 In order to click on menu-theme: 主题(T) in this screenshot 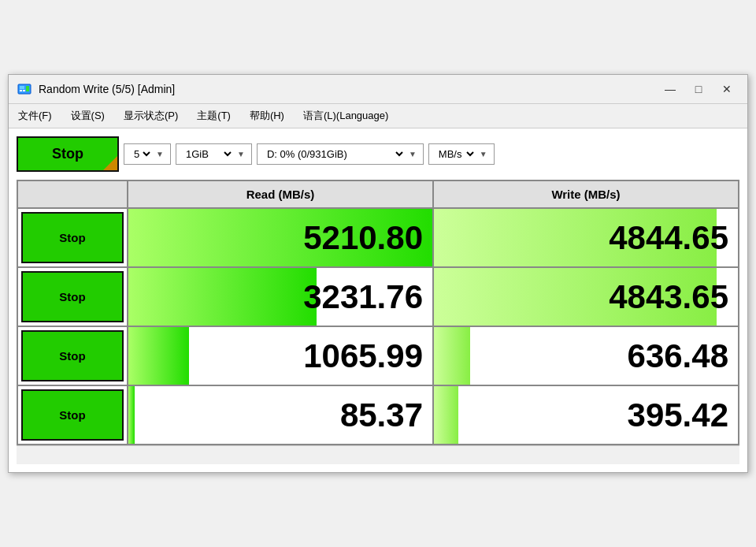, I will do `click(214, 116)`.